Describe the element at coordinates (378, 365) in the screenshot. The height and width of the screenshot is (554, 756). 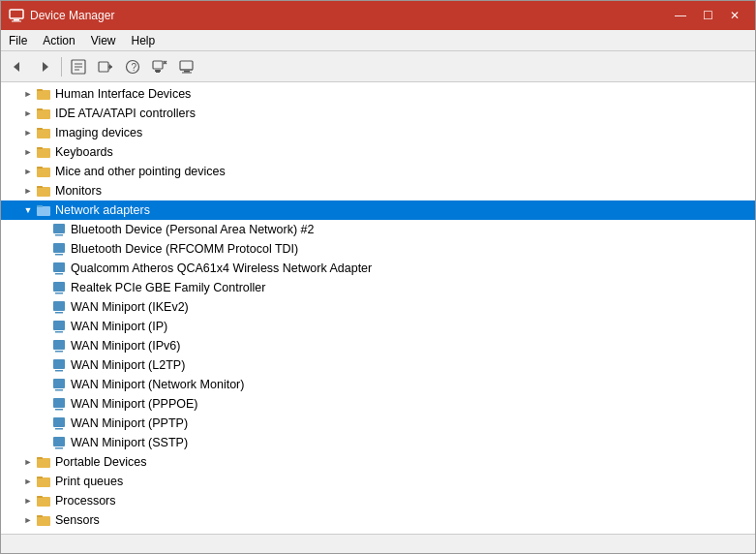
I see `tree-item-wan-l2tp: WAN Miniport (L2TP)` at that location.